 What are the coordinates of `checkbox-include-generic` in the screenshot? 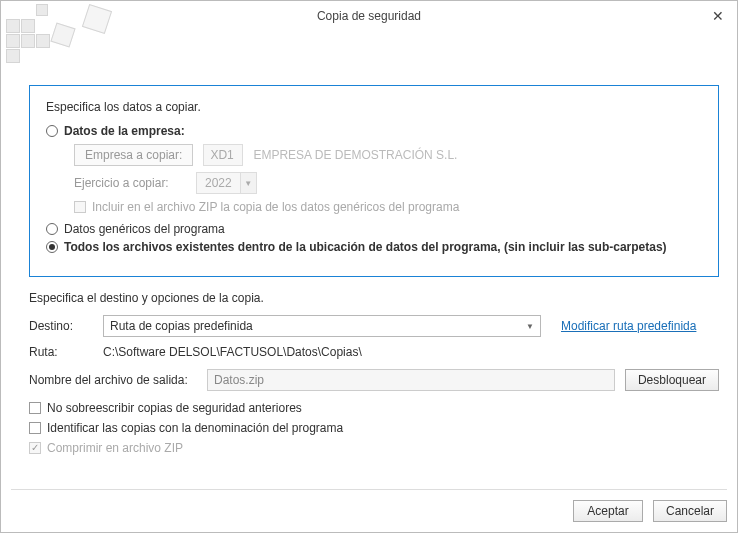 It's located at (80, 207).